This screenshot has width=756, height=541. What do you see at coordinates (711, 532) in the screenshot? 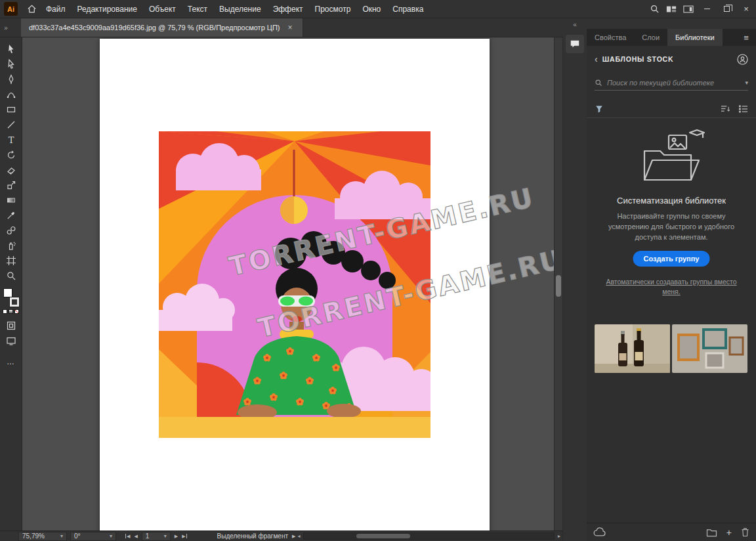
I see `new-folder-icon` at bounding box center [711, 532].